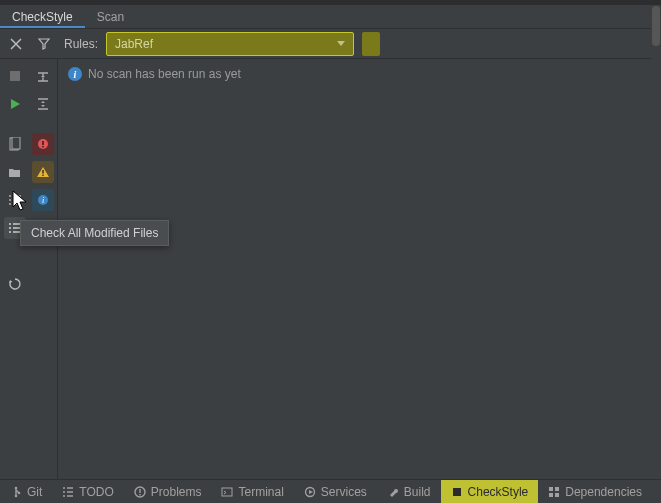 This screenshot has width=661, height=503. Describe the element at coordinates (595, 492) in the screenshot. I see `status-dependencies: Dependencies` at that location.